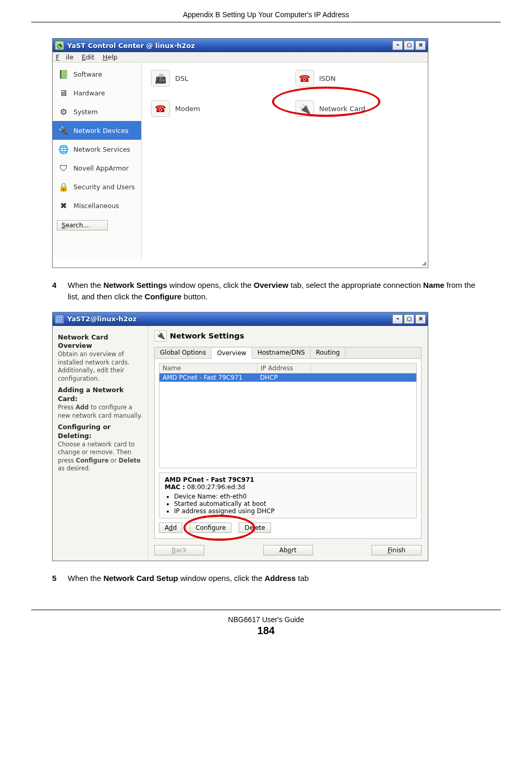 This screenshot has height=764, width=532. What do you see at coordinates (100, 412) in the screenshot?
I see `help-text: Press Add to configure a new network car…` at bounding box center [100, 412].